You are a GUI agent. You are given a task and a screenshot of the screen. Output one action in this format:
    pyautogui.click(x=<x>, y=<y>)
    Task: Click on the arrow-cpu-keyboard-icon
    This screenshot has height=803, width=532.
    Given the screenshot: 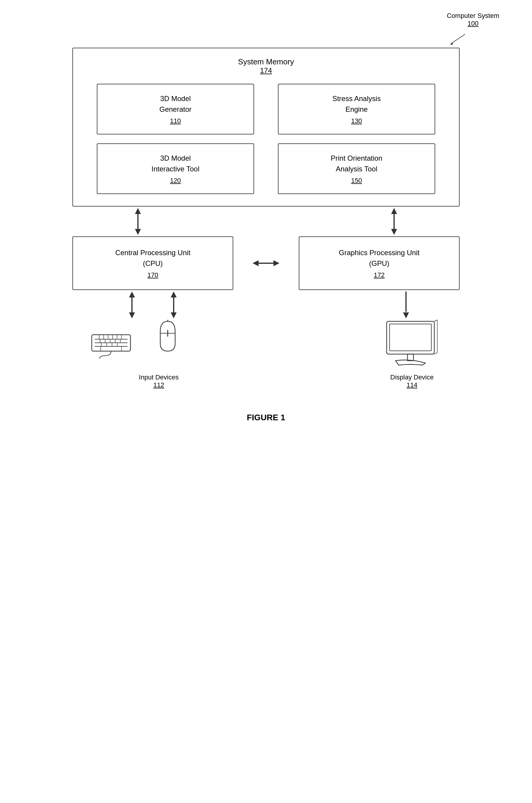 What is the action you would take?
    pyautogui.click(x=132, y=305)
    